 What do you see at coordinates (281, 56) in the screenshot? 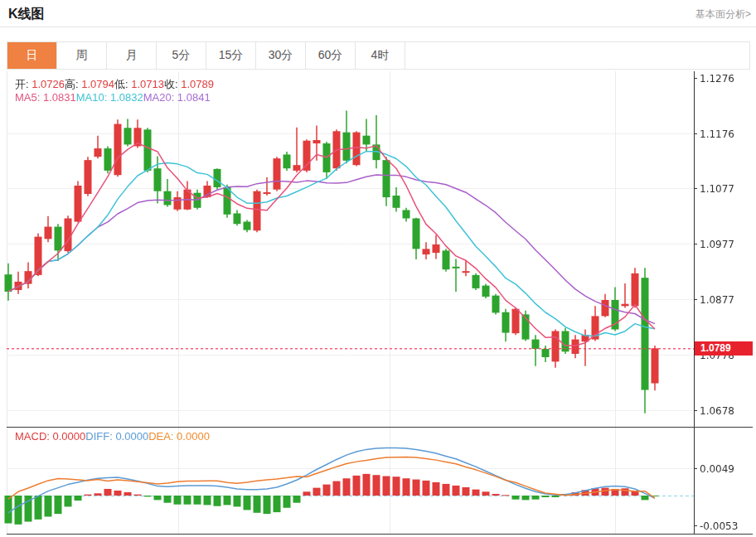
I see `tab-30分: 30分` at bounding box center [281, 56].